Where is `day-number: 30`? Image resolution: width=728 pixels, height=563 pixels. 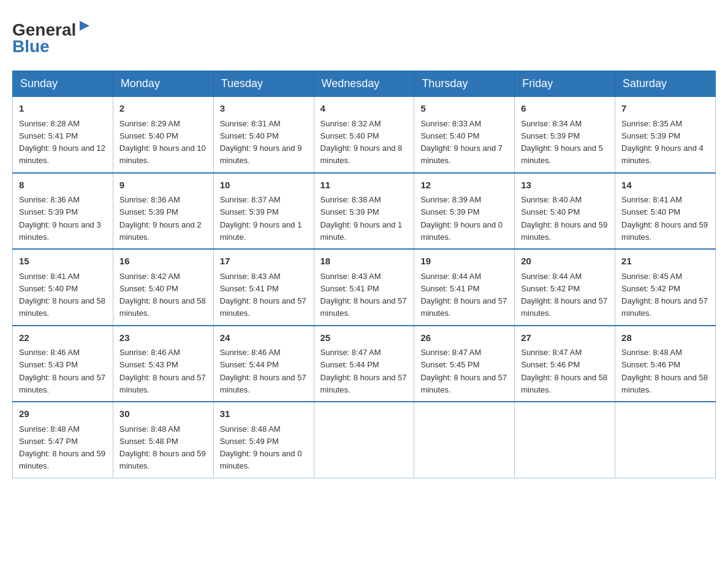 day-number: 30 is located at coordinates (163, 415).